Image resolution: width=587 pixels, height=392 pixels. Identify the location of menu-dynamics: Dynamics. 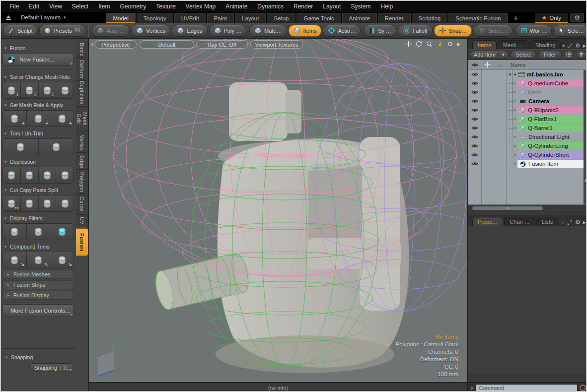
(270, 6).